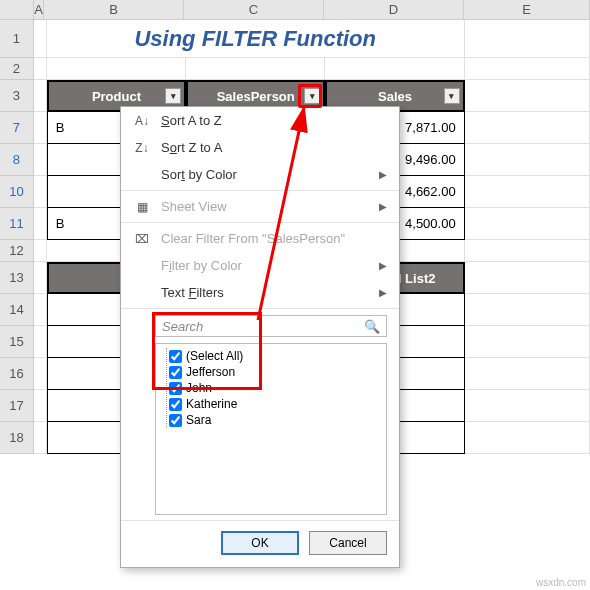  What do you see at coordinates (199, 388) in the screenshot?
I see `filter-item-label: John` at bounding box center [199, 388].